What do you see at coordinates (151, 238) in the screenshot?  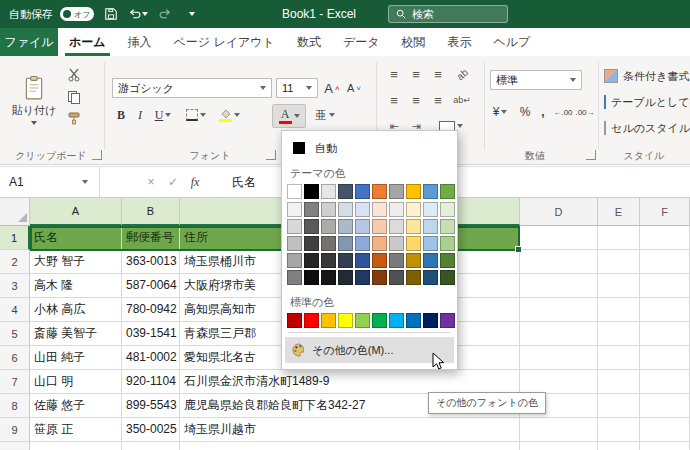 I see `cell: 郵便番号` at bounding box center [151, 238].